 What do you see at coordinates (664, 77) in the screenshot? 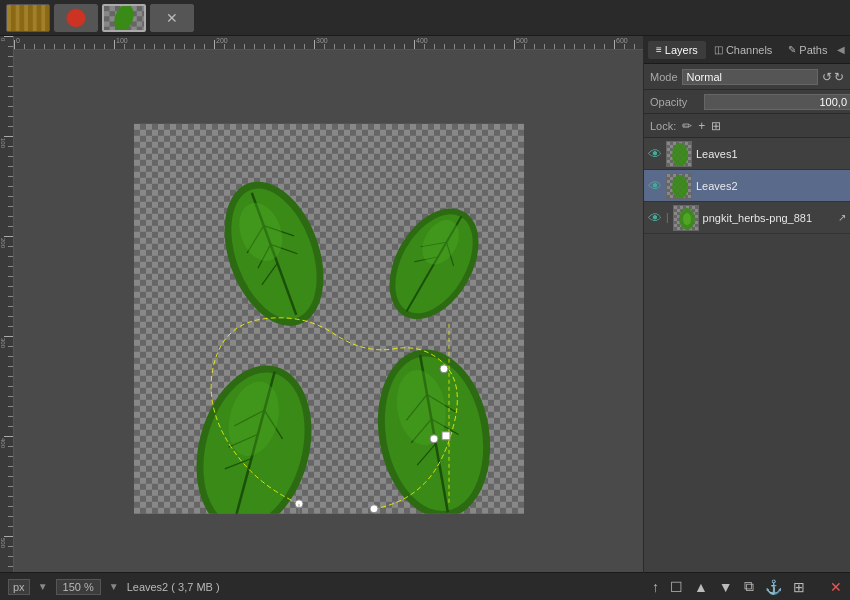
I see `mode-label: Mode` at bounding box center [664, 77].